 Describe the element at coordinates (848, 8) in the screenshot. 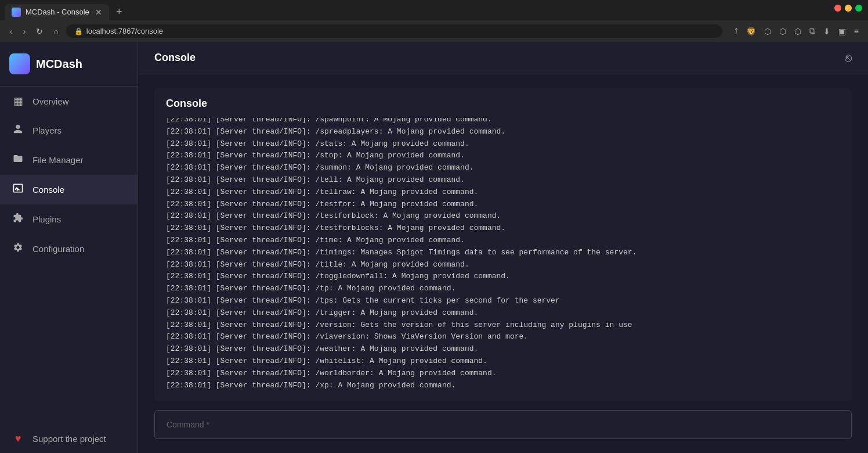

I see `window-minimize-button` at that location.